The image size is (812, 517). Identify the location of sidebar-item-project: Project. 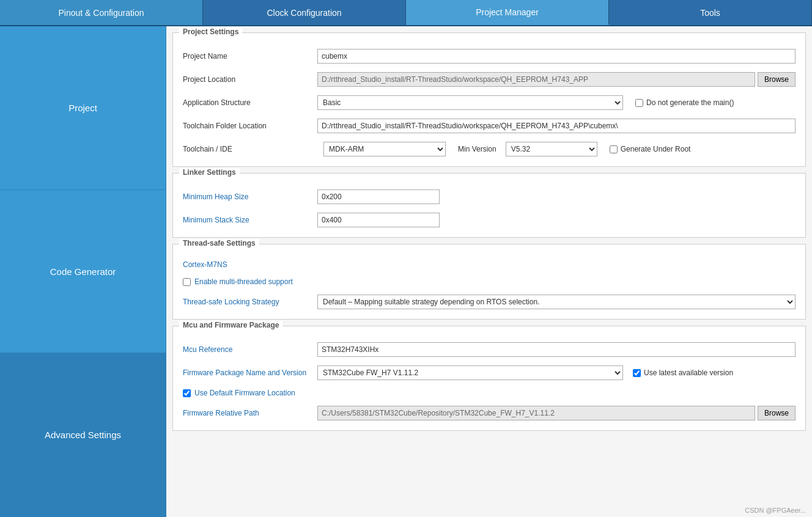
(83, 108).